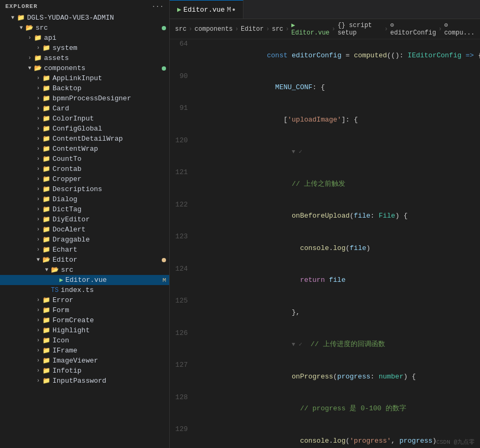 Image resolution: width=480 pixels, height=448 pixels. I want to click on sidebar-item-components: ▼ 📂 components, so click(85, 68).